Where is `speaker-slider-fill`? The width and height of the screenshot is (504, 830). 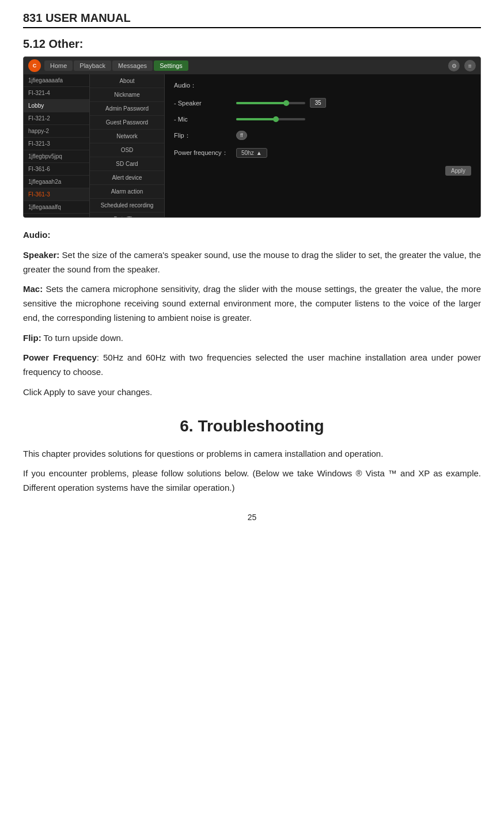
speaker-slider-fill is located at coordinates (260, 103).